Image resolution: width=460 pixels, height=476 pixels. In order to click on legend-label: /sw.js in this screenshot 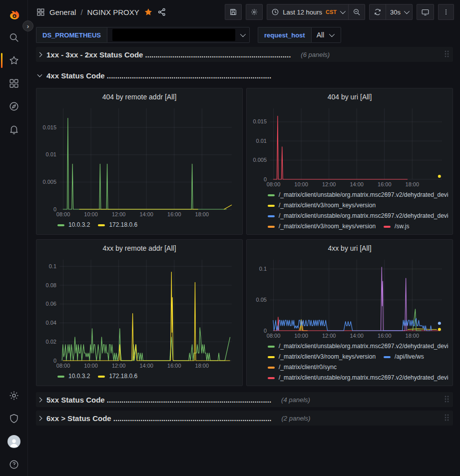, I will do `click(402, 226)`.